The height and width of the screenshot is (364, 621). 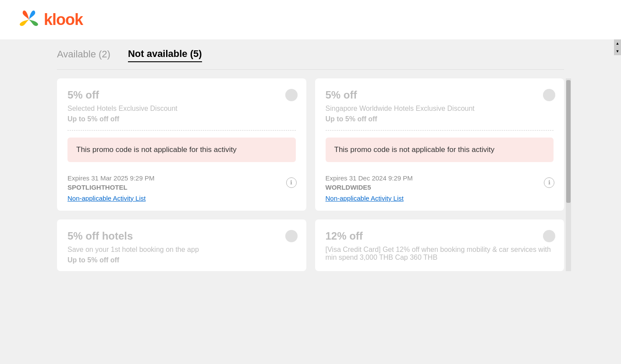 What do you see at coordinates (440, 236) in the screenshot?
I see `card-4-discount: 12% off` at bounding box center [440, 236].